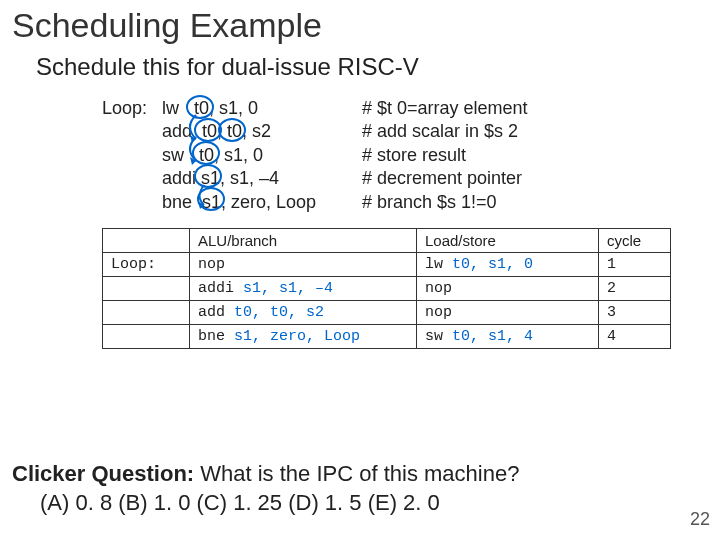  What do you see at coordinates (146, 264) in the screenshot?
I see `row-label: Loop:` at bounding box center [146, 264].